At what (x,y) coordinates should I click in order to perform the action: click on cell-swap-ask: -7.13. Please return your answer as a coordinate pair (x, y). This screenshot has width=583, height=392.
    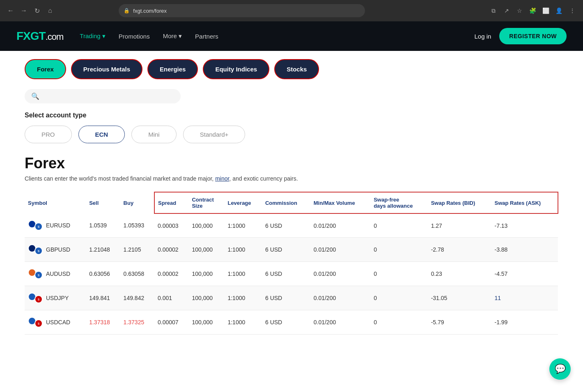
    Looking at the image, I should click on (525, 226).